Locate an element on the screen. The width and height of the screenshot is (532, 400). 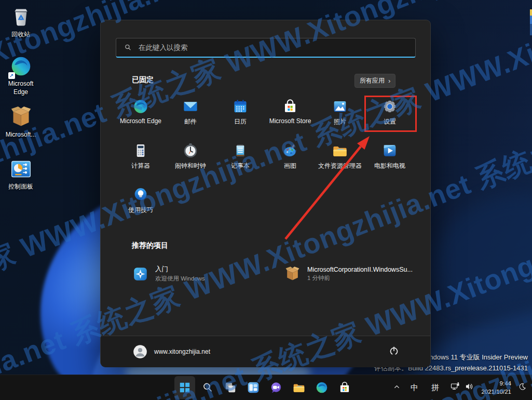
pinned-app-label: 电影和电视 is located at coordinates (390, 166).